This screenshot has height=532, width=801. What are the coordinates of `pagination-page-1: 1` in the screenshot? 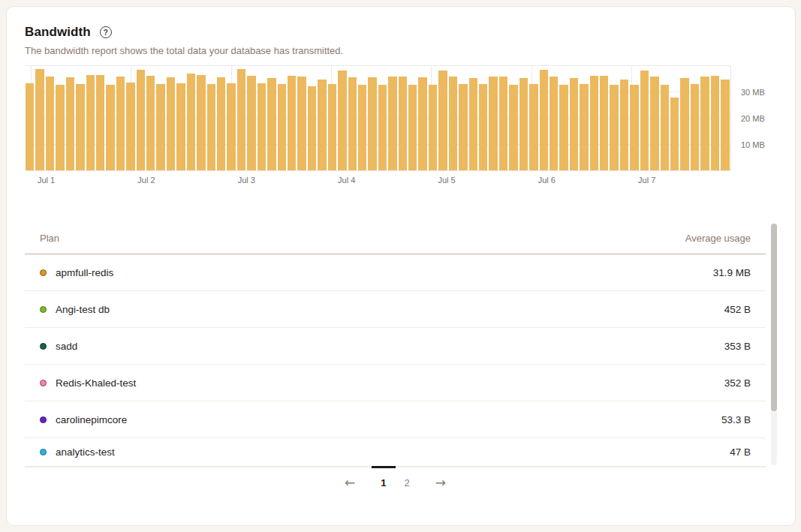 It's located at (383, 478).